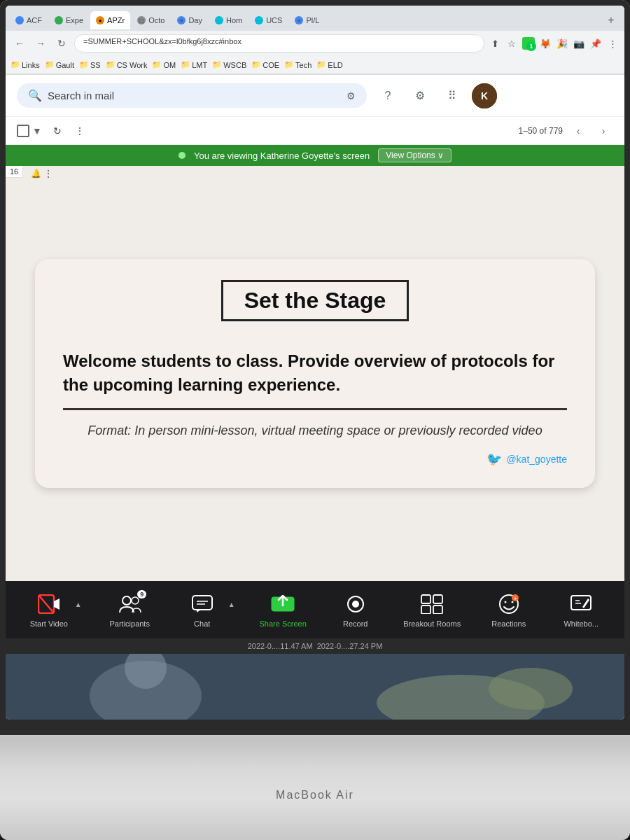 The image size is (630, 840). What do you see at coordinates (562, 43) in the screenshot?
I see `confetti-icon: 🎉` at bounding box center [562, 43].